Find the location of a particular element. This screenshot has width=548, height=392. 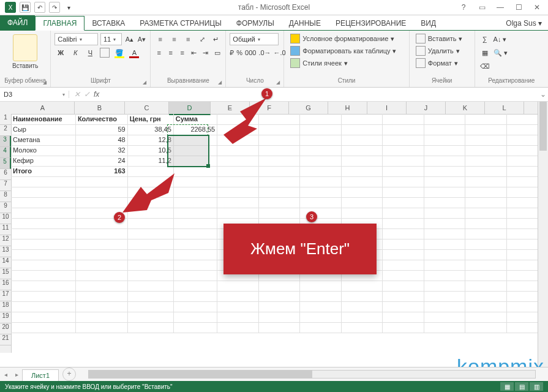

cell: Сметана is located at coordinates (43, 140).